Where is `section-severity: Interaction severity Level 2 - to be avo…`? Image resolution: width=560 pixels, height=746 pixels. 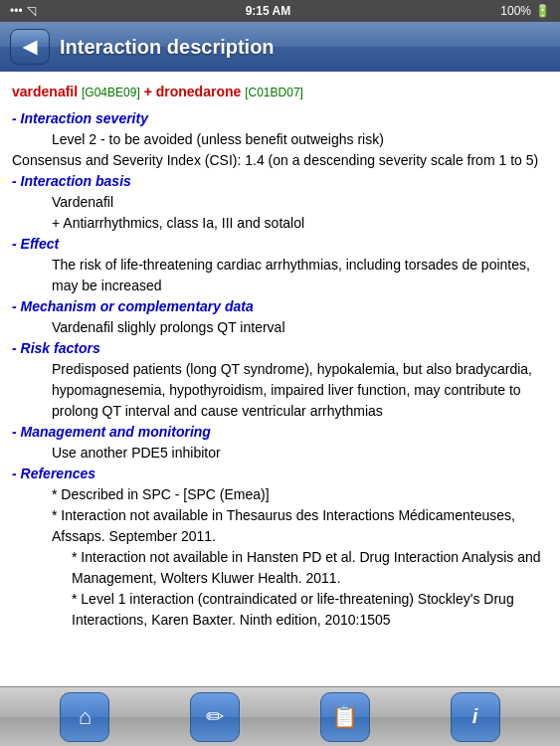
section-severity: Interaction severity Level 2 - to be avo… is located at coordinates (280, 139).